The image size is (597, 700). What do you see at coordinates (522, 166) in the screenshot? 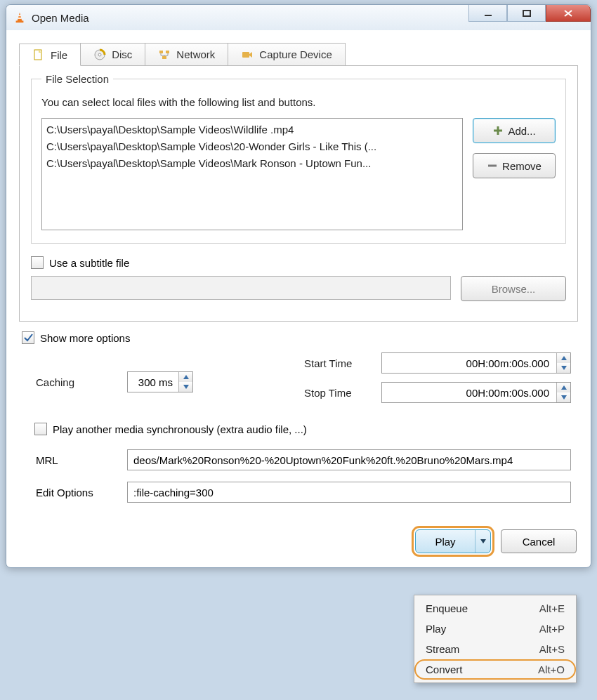
I see `button-label: Remove` at bounding box center [522, 166].